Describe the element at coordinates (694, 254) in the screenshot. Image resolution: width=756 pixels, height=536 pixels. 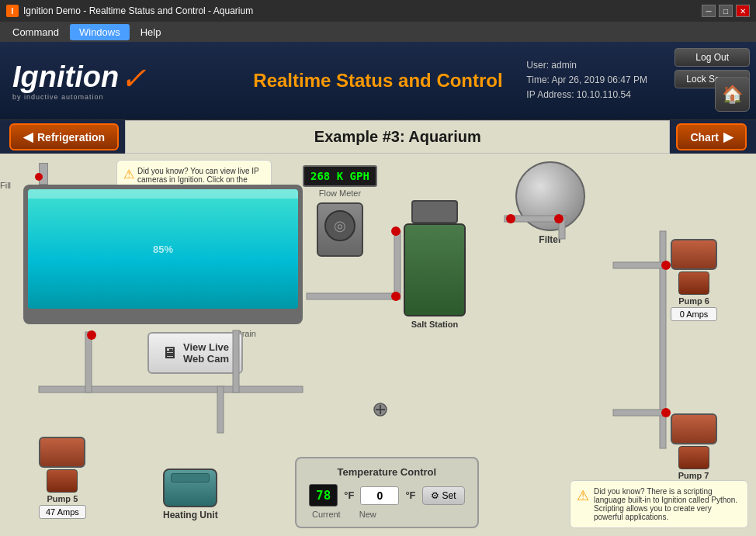
I see `pump6-body` at that location.